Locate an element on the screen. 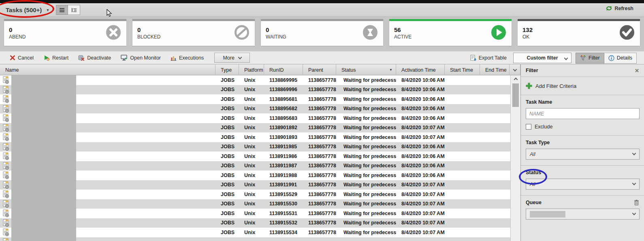 This screenshot has height=241, width=644. chevron-down-icon is located at coordinates (634, 213).